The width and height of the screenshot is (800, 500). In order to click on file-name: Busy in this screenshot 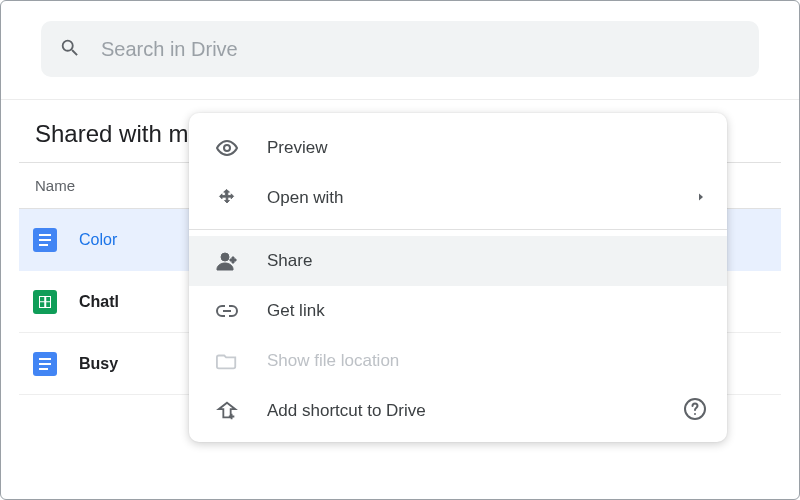, I will do `click(98, 364)`.